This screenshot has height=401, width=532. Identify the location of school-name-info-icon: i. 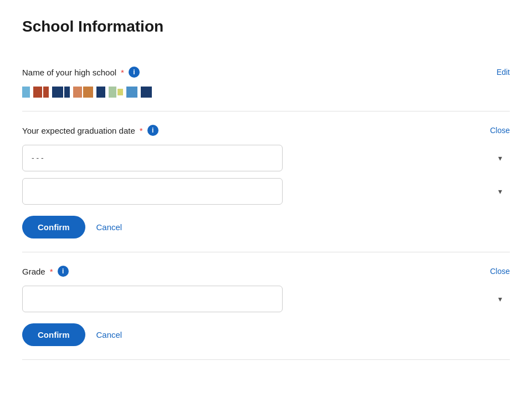
(134, 72).